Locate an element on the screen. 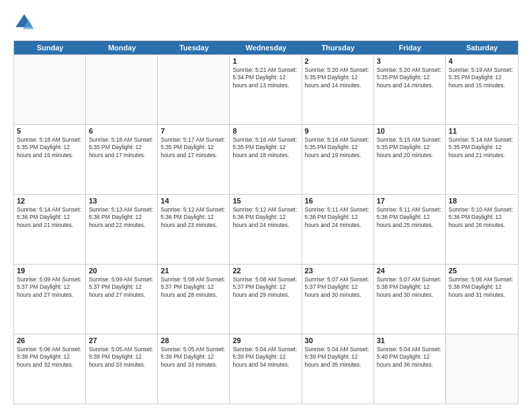 The width and height of the screenshot is (532, 411). day-cell-23: 23Sunrise: 5:07 AM Sunset: 5:37 PM Dayli… is located at coordinates (339, 300).